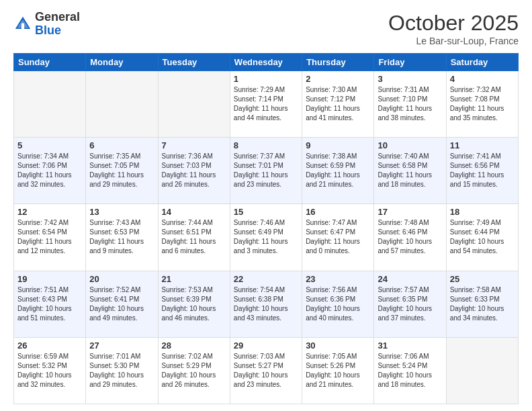 The height and width of the screenshot is (411, 532). I want to click on day-info: Sunrise: 7:57 AM Sunset: 6:35 PM Dayligh…, so click(410, 304).